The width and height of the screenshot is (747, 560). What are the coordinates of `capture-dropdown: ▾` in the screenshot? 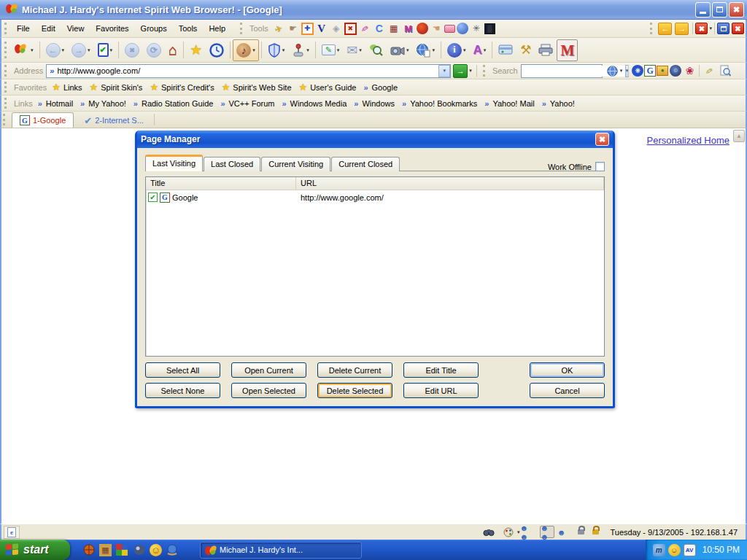 It's located at (408, 50).